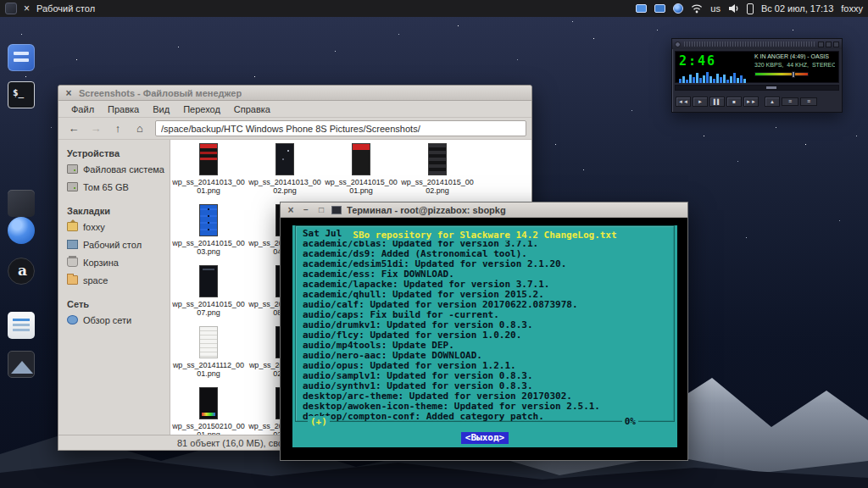 The image size is (868, 488). What do you see at coordinates (437, 186) in the screenshot?
I see `file-name: wp_ss_20141015_0002.png` at bounding box center [437, 186].